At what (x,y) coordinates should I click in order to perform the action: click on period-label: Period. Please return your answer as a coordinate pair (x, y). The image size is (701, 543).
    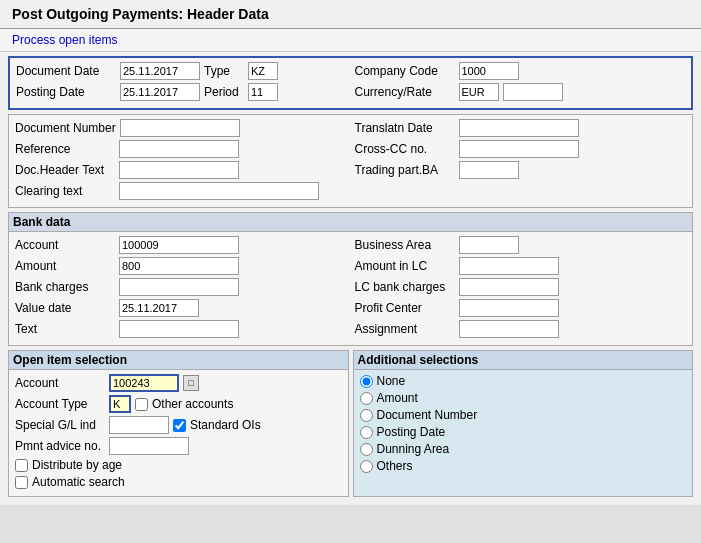
    Looking at the image, I should click on (224, 92).